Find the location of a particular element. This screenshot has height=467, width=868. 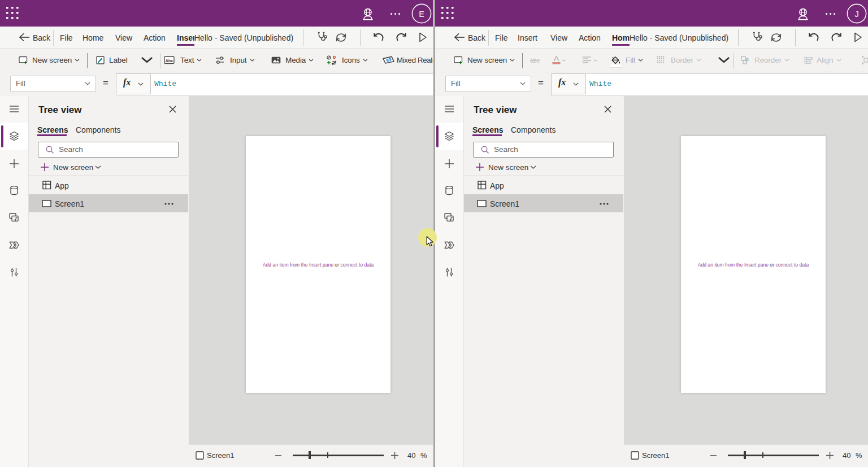

svg-text: A is located at coordinates (556, 59).